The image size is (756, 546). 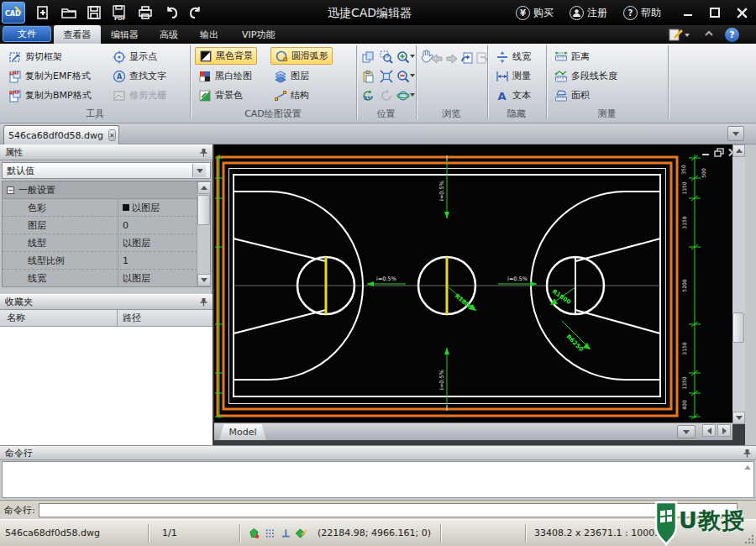 I want to click on canvas-scroll-up, so click(x=739, y=151).